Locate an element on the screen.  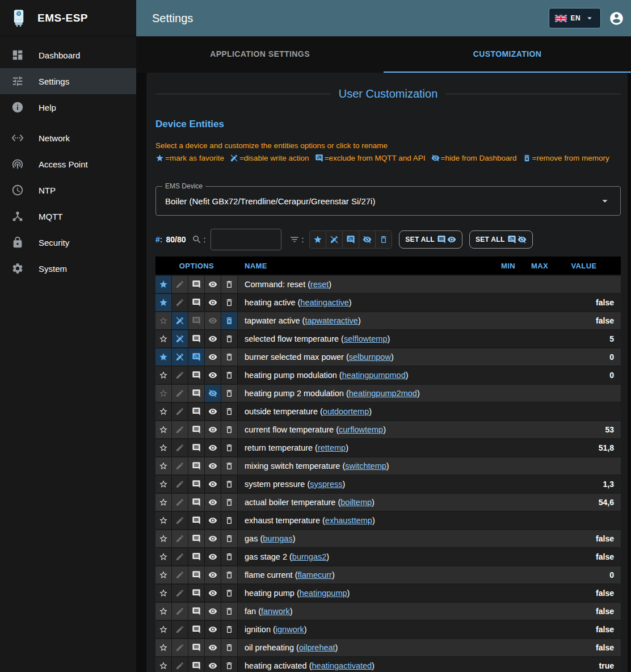
set-all-hide-button: SET ALL is located at coordinates (501, 240).